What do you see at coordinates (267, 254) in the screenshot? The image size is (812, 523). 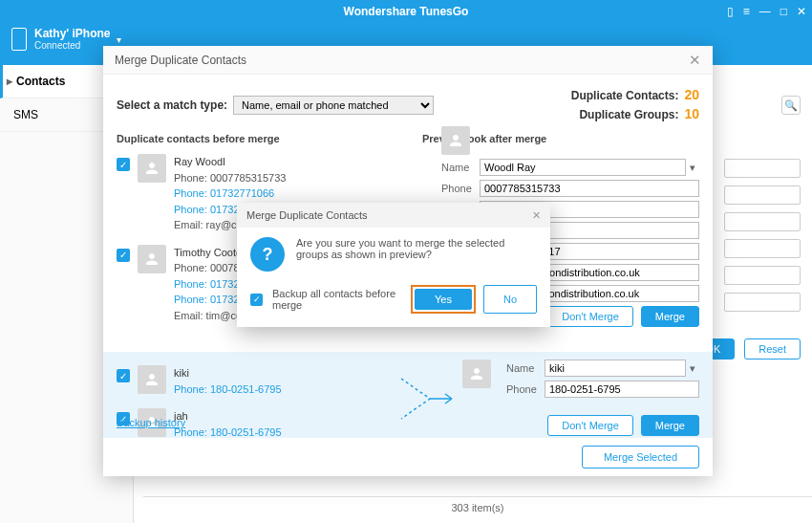 I see `question-icon: ?` at bounding box center [267, 254].